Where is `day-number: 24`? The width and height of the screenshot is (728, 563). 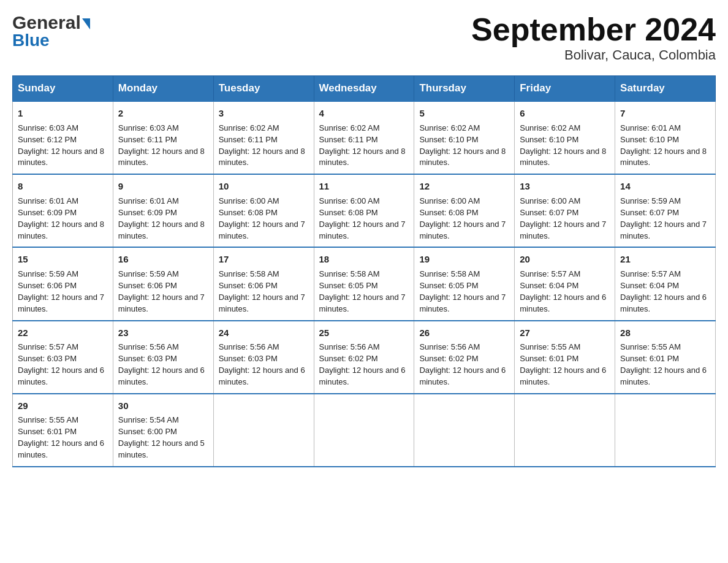
day-number: 24 is located at coordinates (264, 333).